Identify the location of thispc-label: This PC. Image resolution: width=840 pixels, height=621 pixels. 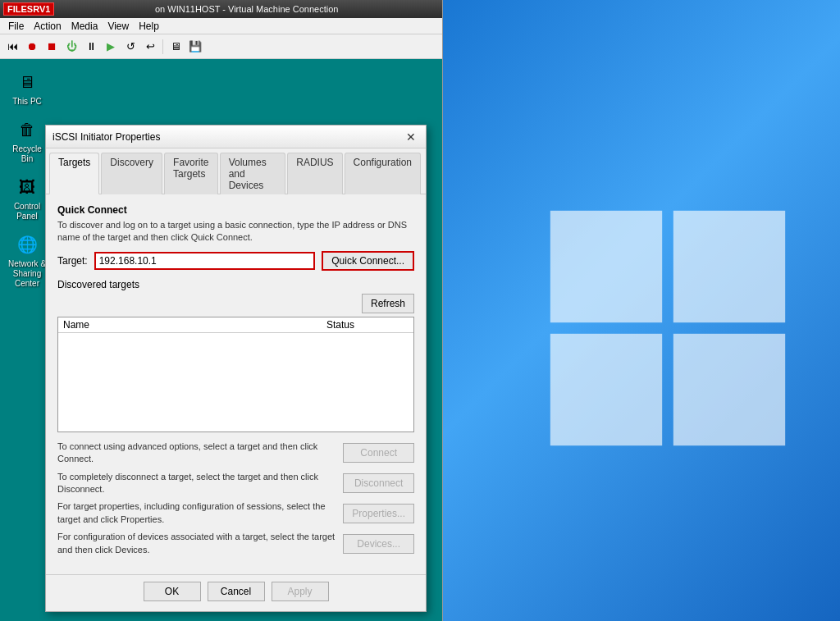
(27, 102).